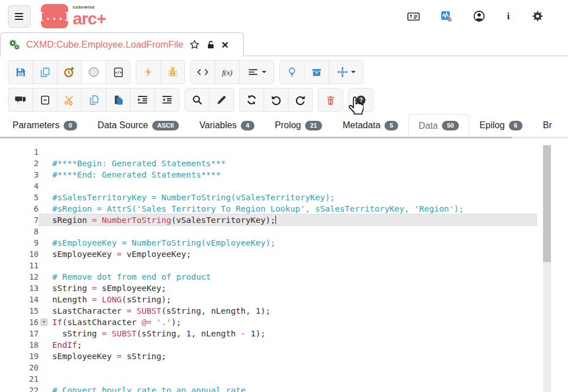  What do you see at coordinates (19, 175) in the screenshot?
I see `line-number: 3` at bounding box center [19, 175].